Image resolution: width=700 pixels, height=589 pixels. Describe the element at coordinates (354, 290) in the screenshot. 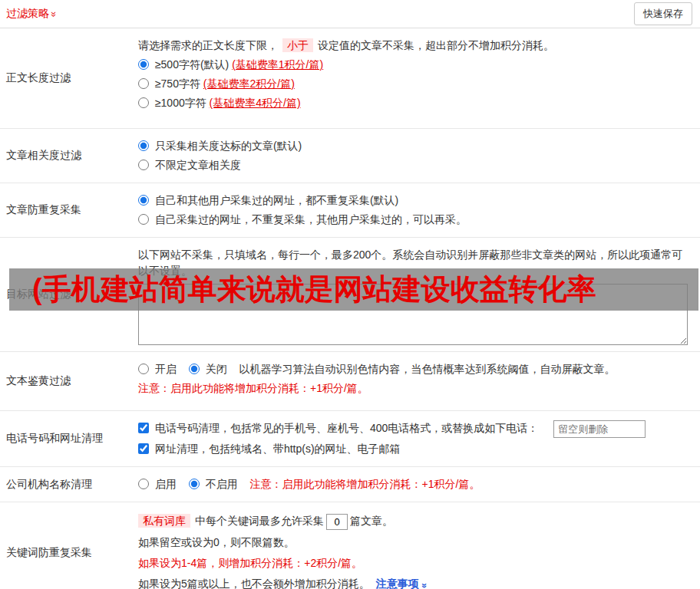

I see `watermark-overlay: (手机建站简单来说就是网站建设收益转化率` at that location.